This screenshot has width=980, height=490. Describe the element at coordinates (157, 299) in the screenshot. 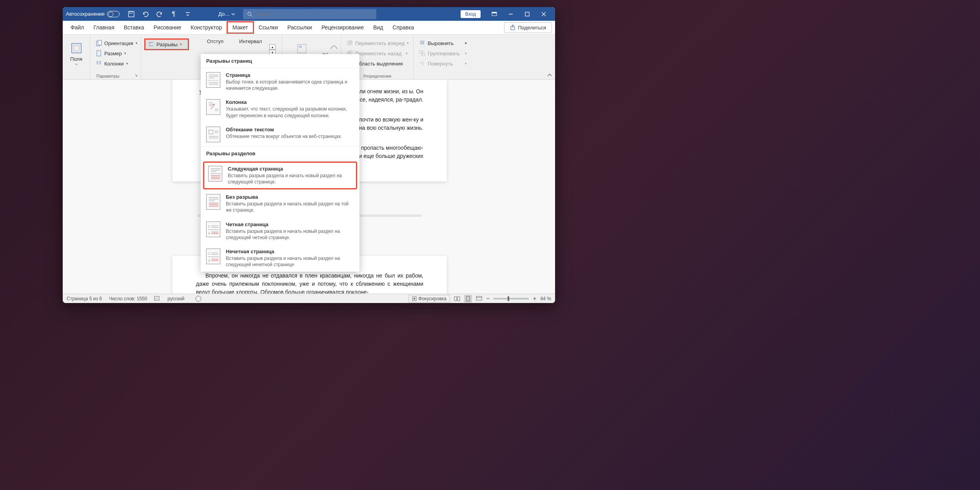

I see `spellcheck-icon` at that location.